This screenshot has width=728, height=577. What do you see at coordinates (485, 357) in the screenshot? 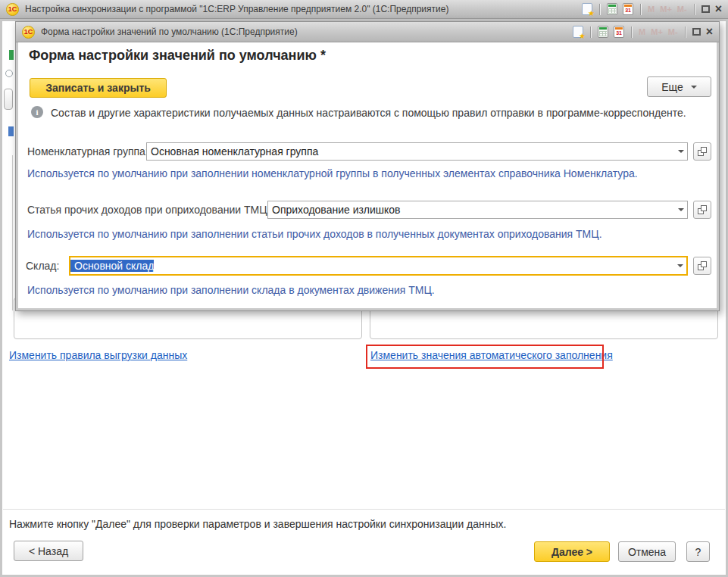
I see `red-highlight-annotation` at bounding box center [485, 357].